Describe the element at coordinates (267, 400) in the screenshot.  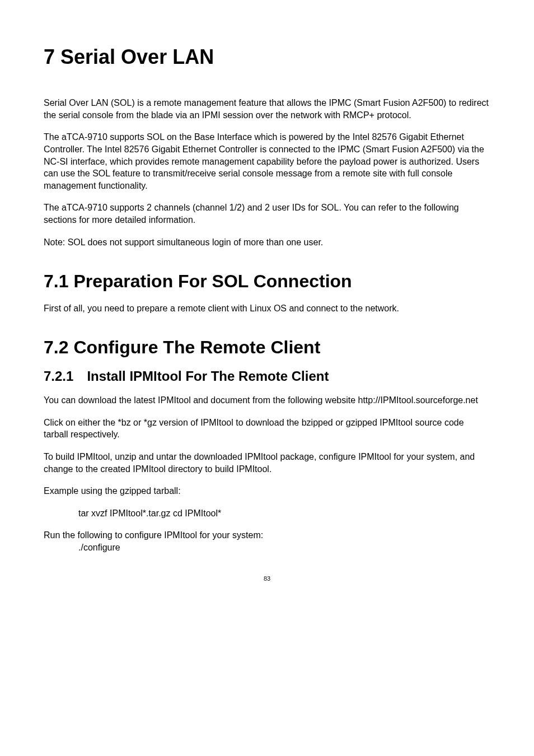
I see `section-7-2-1-p1: You can download the latest IPMItool and…` at that location.